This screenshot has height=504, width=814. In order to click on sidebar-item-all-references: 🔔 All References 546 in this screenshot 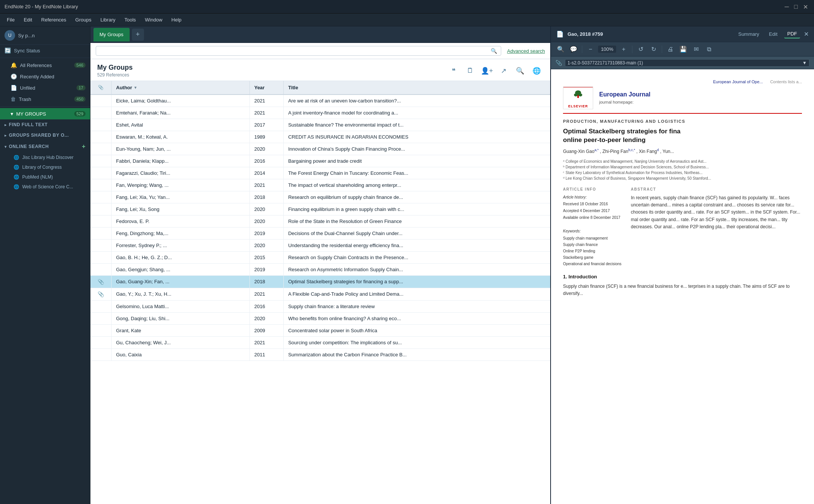, I will do `click(45, 65)`.